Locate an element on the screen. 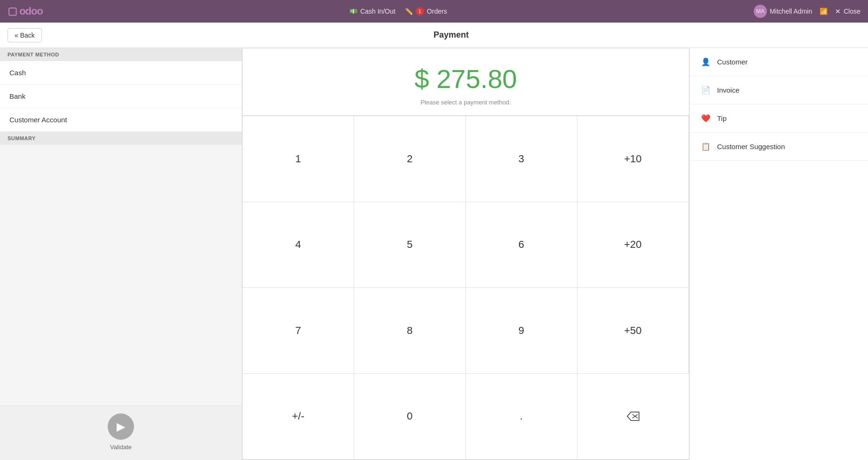 The image size is (868, 460). back-label: « Back is located at coordinates (24, 35).